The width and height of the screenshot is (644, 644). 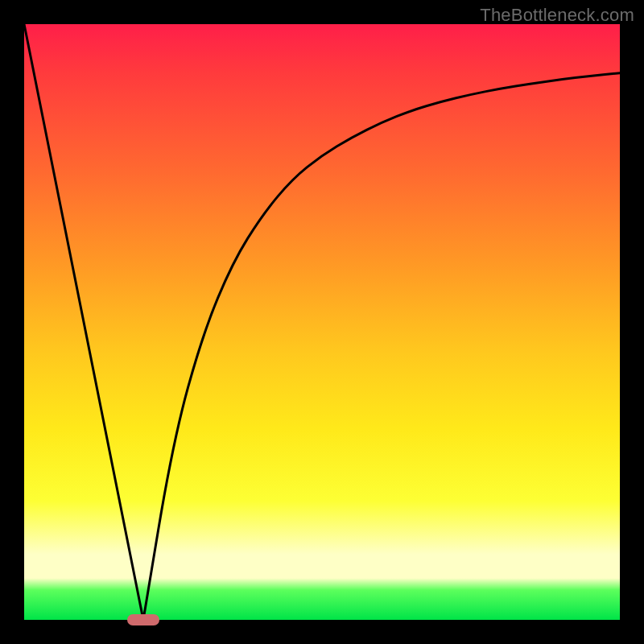 I want to click on watermark-text: TheBottleneck.com, so click(x=557, y=15).